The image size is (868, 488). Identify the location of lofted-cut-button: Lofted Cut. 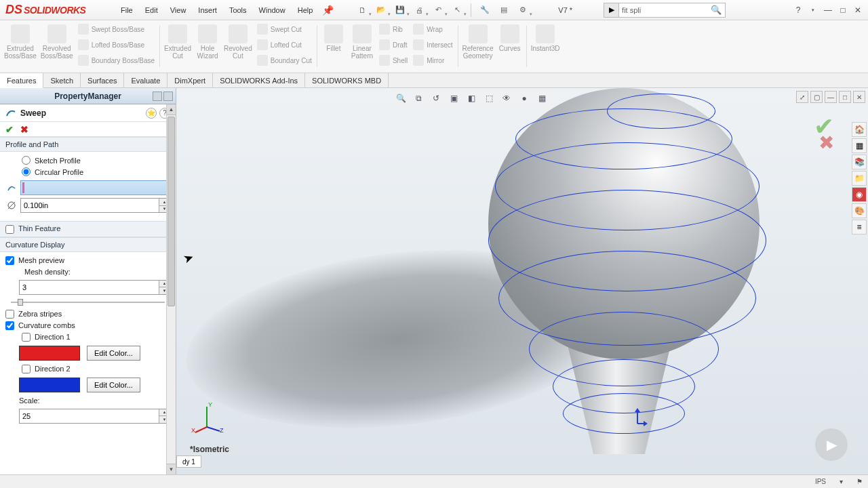
(285, 45).